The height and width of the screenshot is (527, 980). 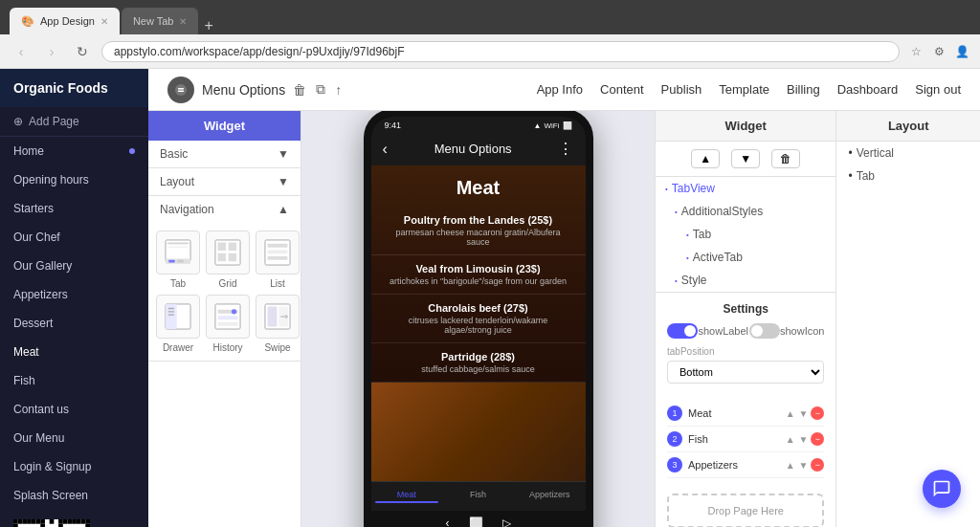 What do you see at coordinates (228, 323) in the screenshot?
I see `widget-item-history: History` at bounding box center [228, 323].